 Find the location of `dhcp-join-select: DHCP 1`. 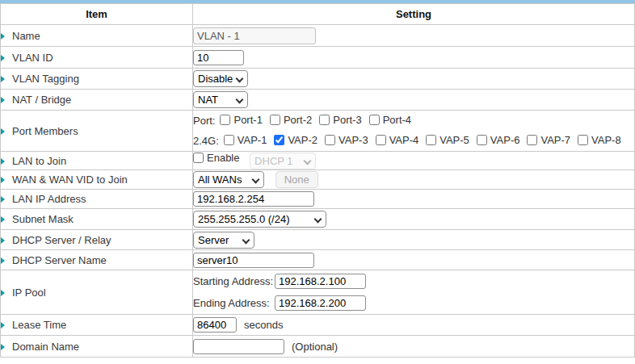

dhcp-join-select: DHCP 1 is located at coordinates (283, 161).